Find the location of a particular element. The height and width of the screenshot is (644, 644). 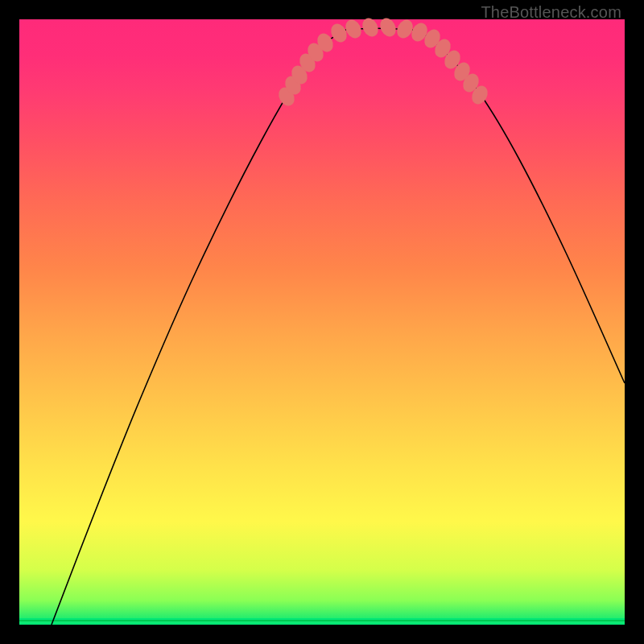

watermark-text: TheBottleneck.com is located at coordinates (551, 13).